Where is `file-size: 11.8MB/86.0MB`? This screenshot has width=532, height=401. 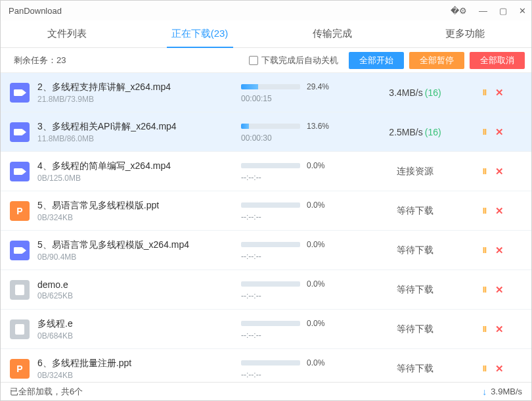 file-size: 11.8MB/86.0MB is located at coordinates (139, 139).